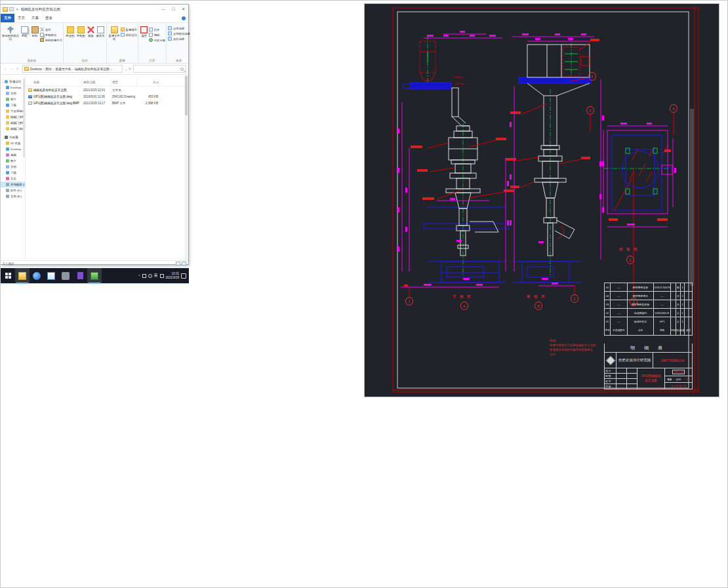 This screenshot has width=728, height=588. I want to click on keyboard-icon, so click(162, 276).